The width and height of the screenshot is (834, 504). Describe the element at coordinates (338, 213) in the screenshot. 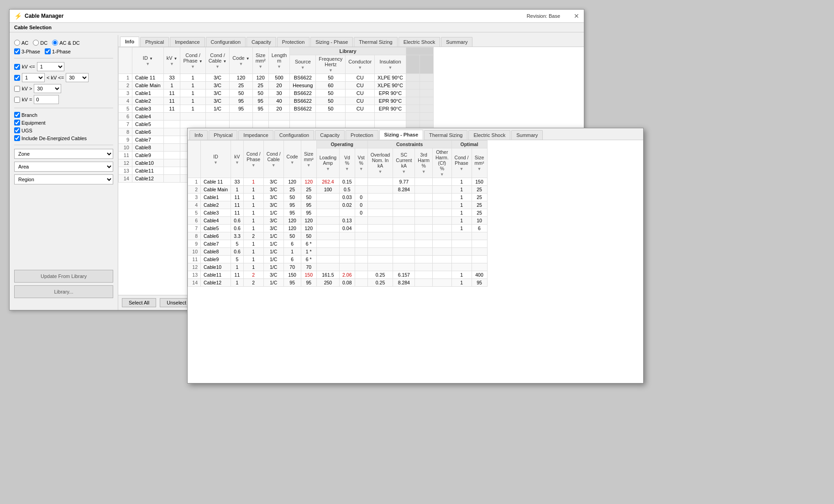

I see `second-table-row: 5 Cable3 11 1 1/C 95 95 0 1 25` at that location.